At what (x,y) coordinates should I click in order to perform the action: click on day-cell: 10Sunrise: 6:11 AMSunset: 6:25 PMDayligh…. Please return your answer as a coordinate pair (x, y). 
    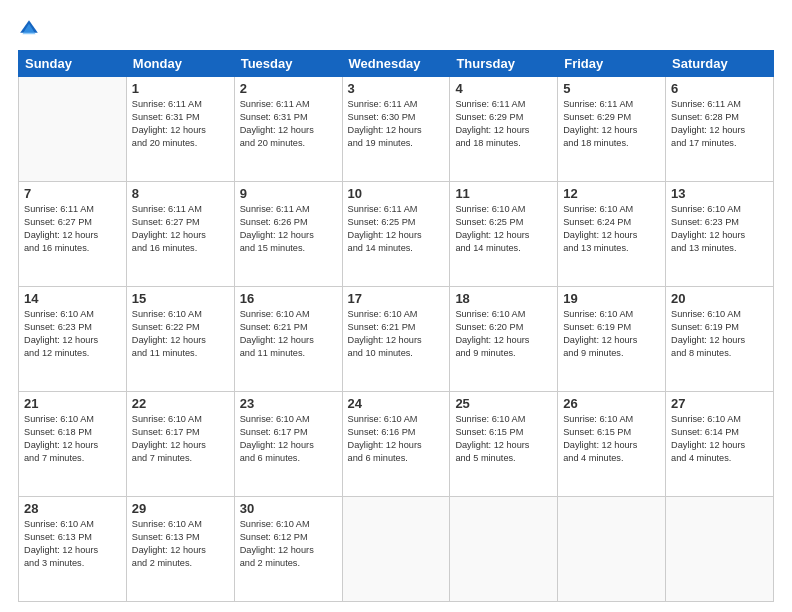
    Looking at the image, I should click on (396, 234).